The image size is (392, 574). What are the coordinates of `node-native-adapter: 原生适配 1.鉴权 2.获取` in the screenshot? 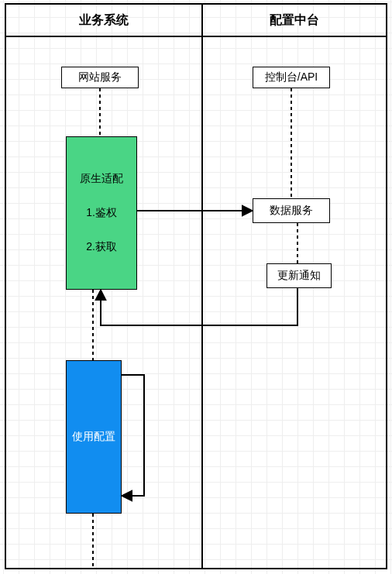 It's located at (101, 213).